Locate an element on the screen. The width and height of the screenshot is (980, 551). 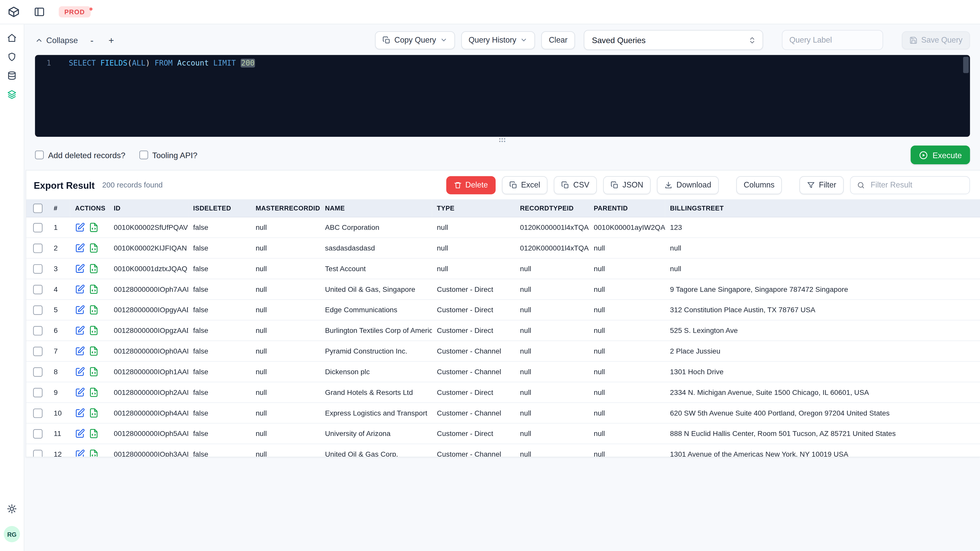
cell-billingstreet: 2 Place Jussieu is located at coordinates (822, 351).